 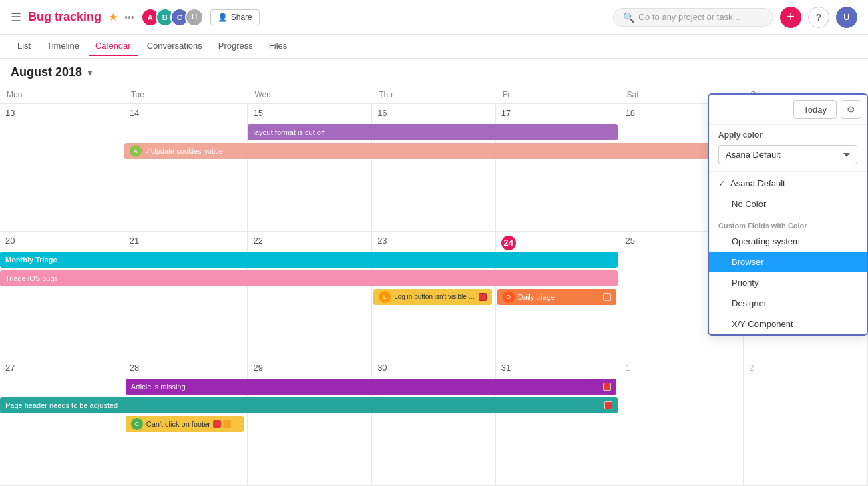 I want to click on day-21: 21, so click(x=186, y=295).